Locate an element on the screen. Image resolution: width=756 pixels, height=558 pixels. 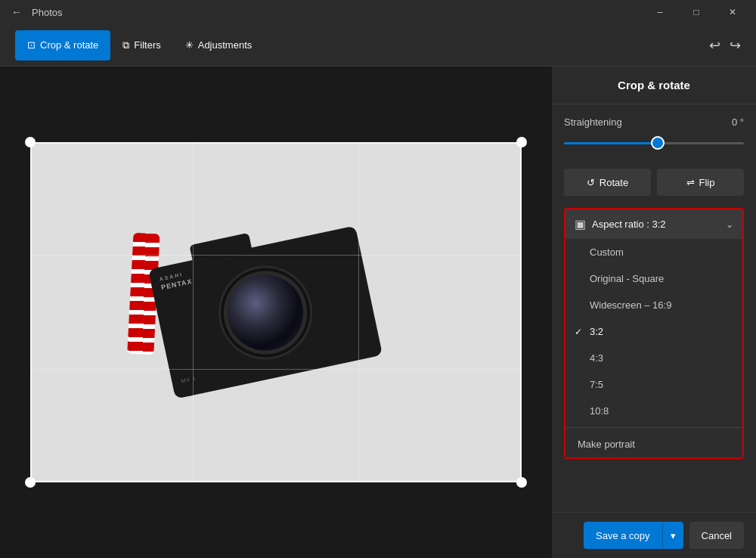
straightening-label: Straightening is located at coordinates (593, 122).